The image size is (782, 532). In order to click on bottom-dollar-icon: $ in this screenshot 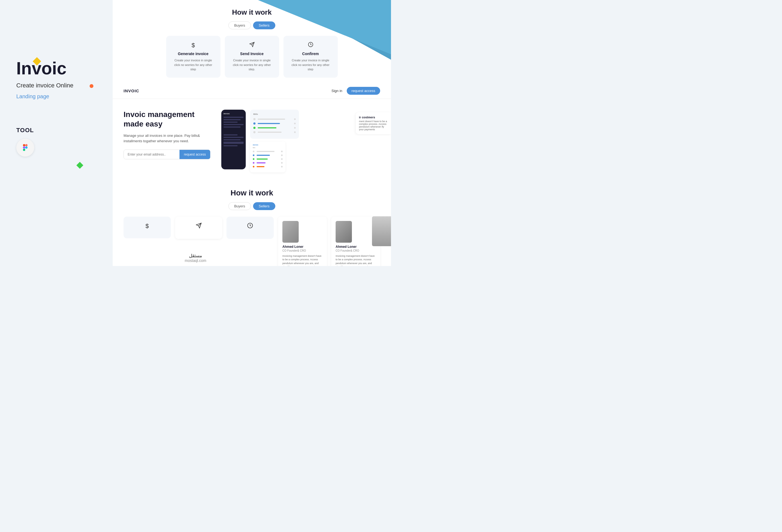, I will do `click(147, 226)`.